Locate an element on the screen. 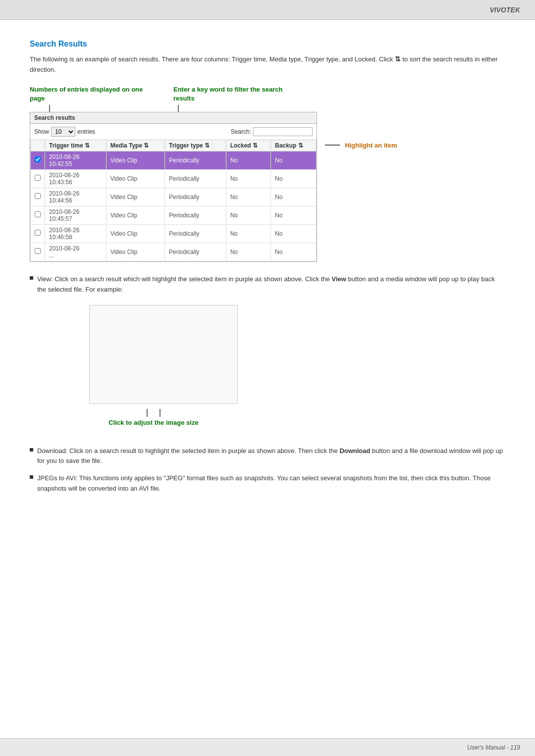  bullet-item-download: Download: Click on a search result to hi… is located at coordinates (268, 456).